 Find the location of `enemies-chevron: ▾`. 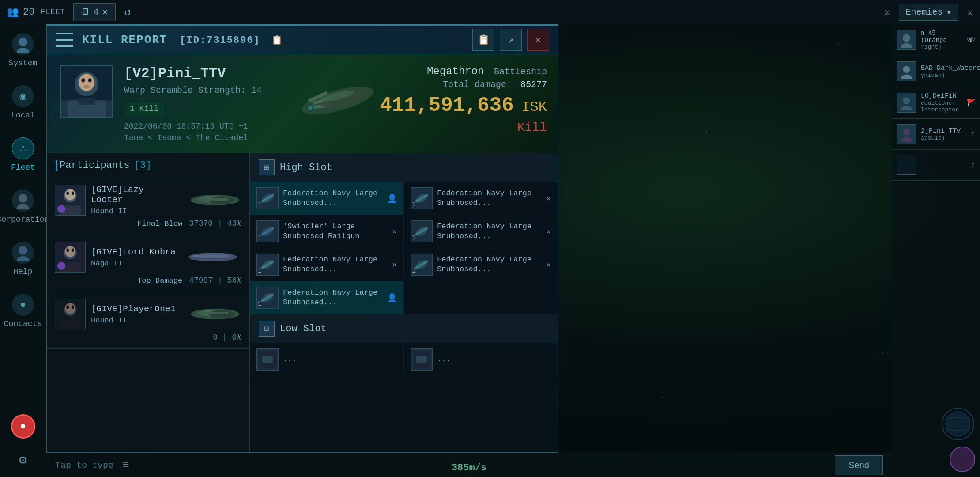

enemies-chevron: ▾ is located at coordinates (949, 12).